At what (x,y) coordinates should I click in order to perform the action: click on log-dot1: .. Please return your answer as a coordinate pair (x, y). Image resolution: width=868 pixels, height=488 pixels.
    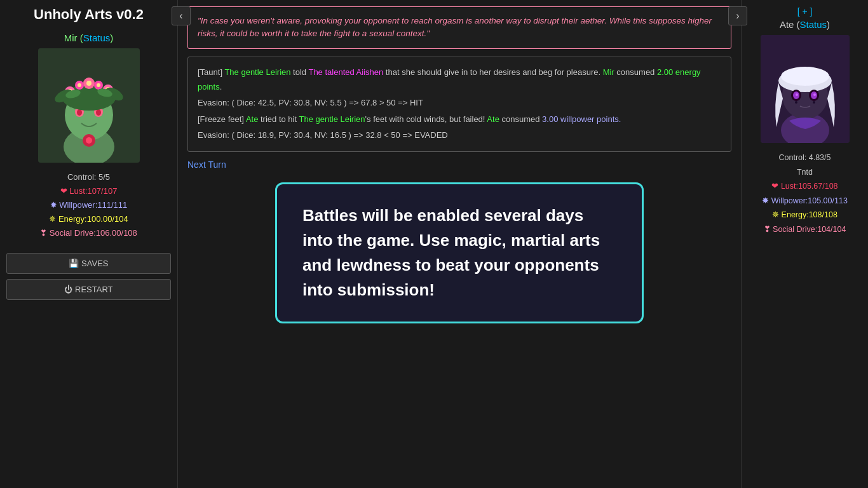
    Looking at the image, I should click on (221, 86).